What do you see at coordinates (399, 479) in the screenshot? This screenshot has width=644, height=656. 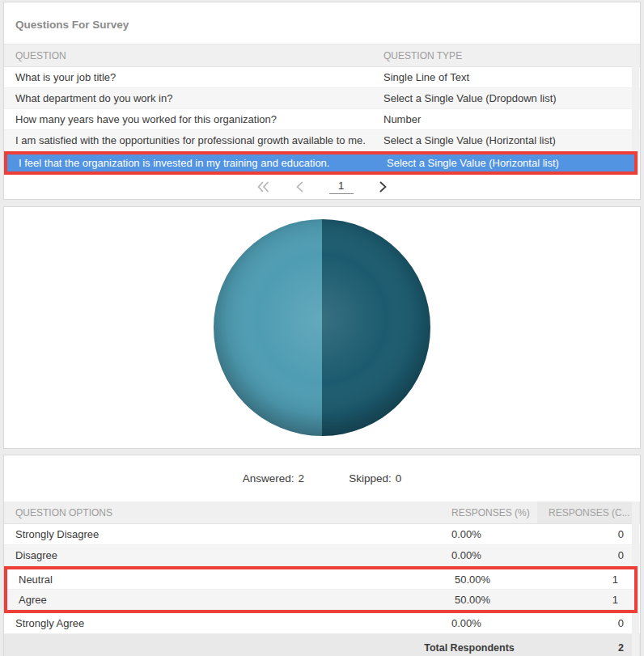 I see `skipped-value: 0` at bounding box center [399, 479].